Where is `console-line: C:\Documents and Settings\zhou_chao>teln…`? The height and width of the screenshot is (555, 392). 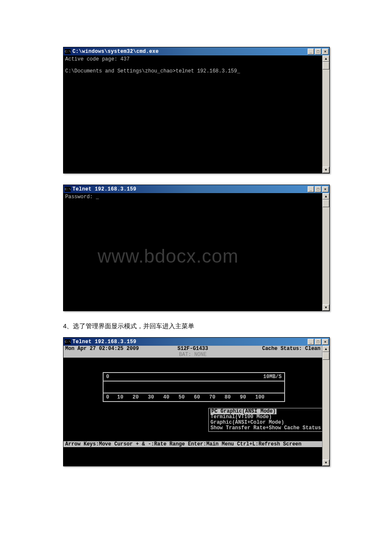 console-line: C:\Documents and Settings\zhou_chao>teln… is located at coordinates (153, 71).